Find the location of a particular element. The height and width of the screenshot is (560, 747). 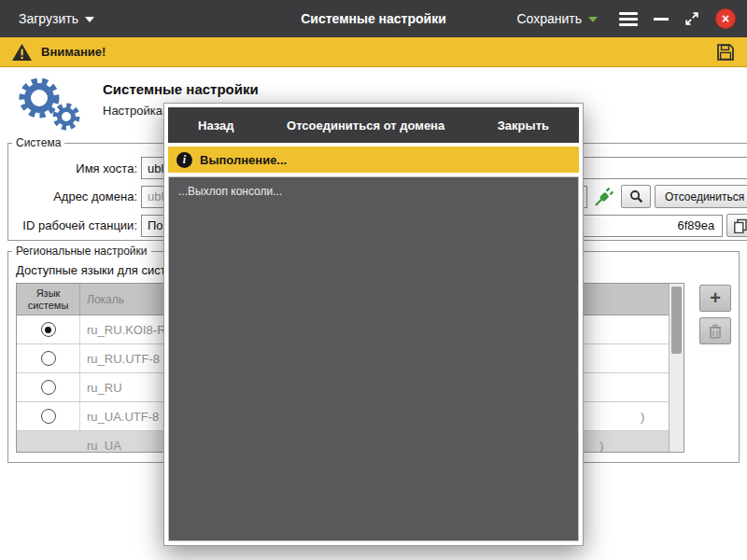

scrollbar-thumb is located at coordinates (676, 320).